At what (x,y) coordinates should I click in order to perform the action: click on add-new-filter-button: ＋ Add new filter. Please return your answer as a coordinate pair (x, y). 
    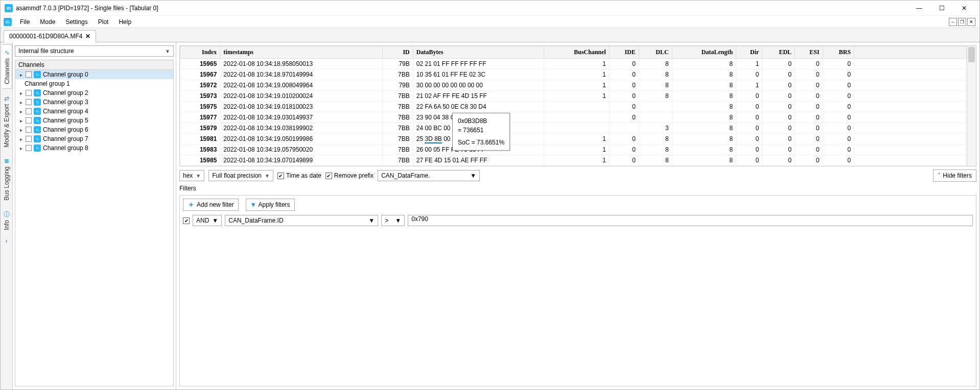
    Looking at the image, I should click on (211, 205).